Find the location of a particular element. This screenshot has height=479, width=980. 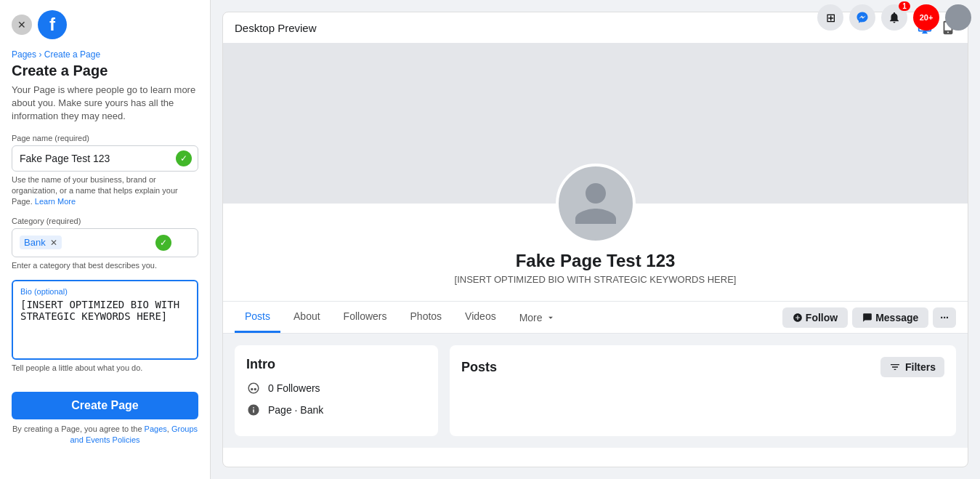

messenger-icon is located at coordinates (862, 17).